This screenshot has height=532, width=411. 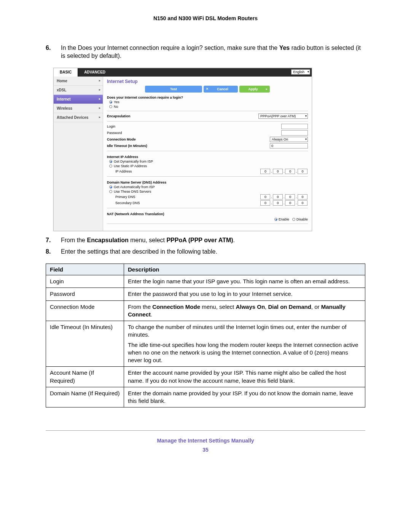 What do you see at coordinates (289, 146) in the screenshot?
I see `idle-input: 0` at bounding box center [289, 146].